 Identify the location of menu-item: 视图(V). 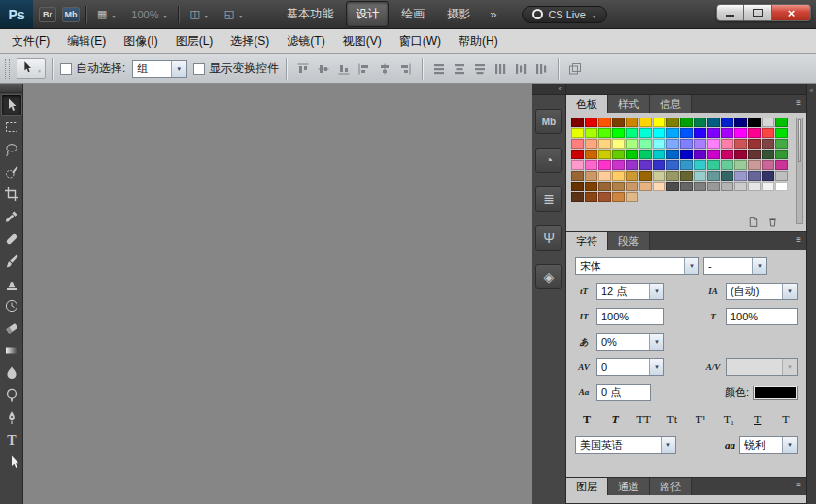
(362, 41).